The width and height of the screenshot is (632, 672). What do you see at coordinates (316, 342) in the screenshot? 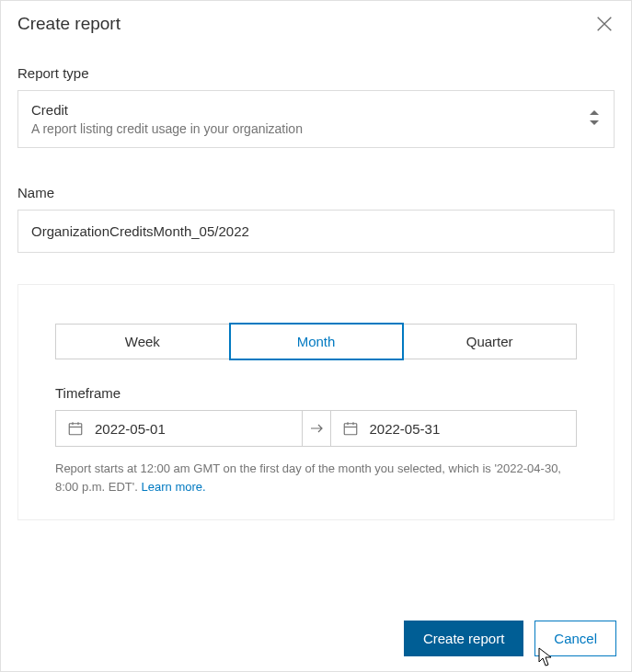
I see `period-segmented-control: Week Month Quarter` at bounding box center [316, 342].